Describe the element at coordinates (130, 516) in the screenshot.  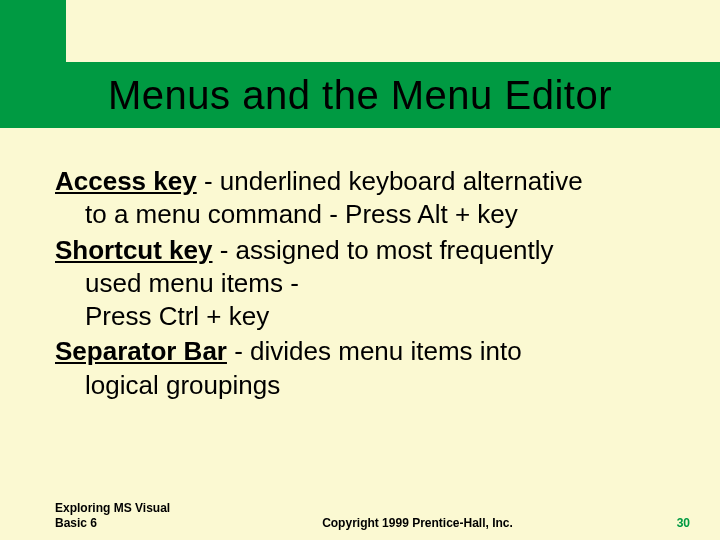
I see `footer-left: Exploring MS Visual Basic 6` at that location.